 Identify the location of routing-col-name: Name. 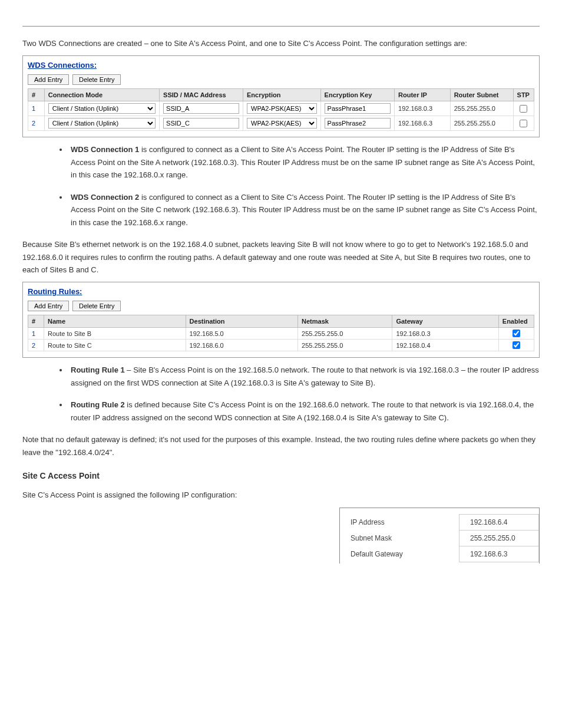
(115, 322).